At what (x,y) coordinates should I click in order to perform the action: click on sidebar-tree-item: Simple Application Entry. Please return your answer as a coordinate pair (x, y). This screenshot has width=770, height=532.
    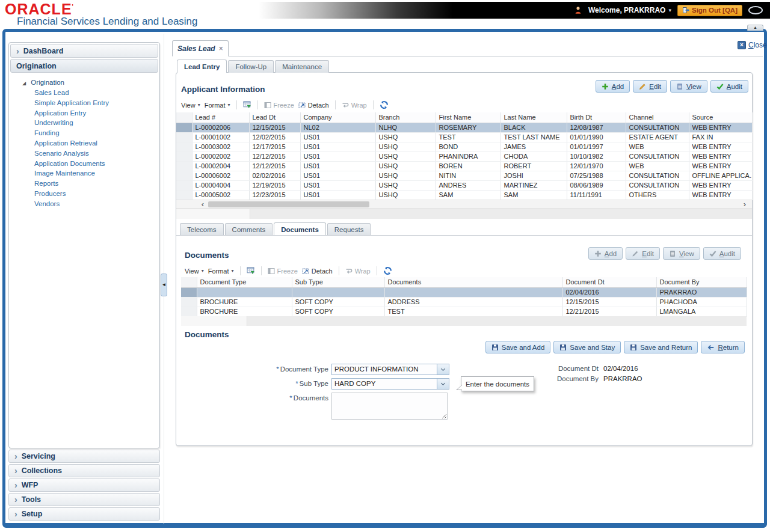
    Looking at the image, I should click on (84, 103).